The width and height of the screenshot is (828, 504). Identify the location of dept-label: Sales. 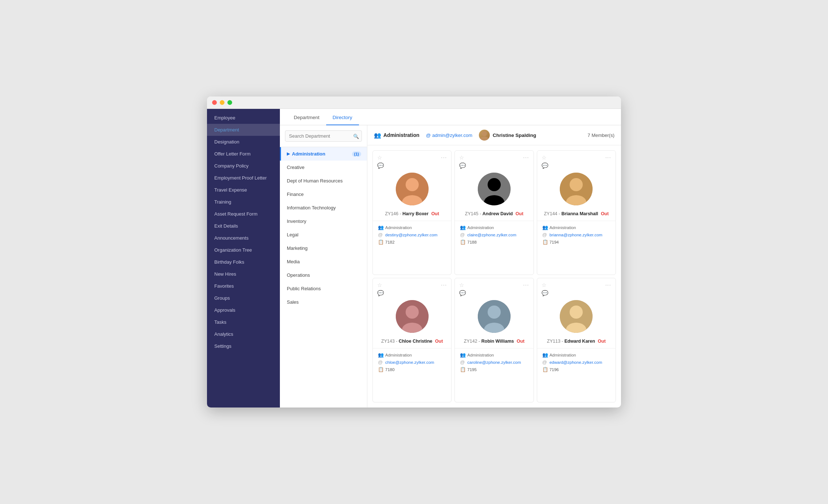
(293, 302).